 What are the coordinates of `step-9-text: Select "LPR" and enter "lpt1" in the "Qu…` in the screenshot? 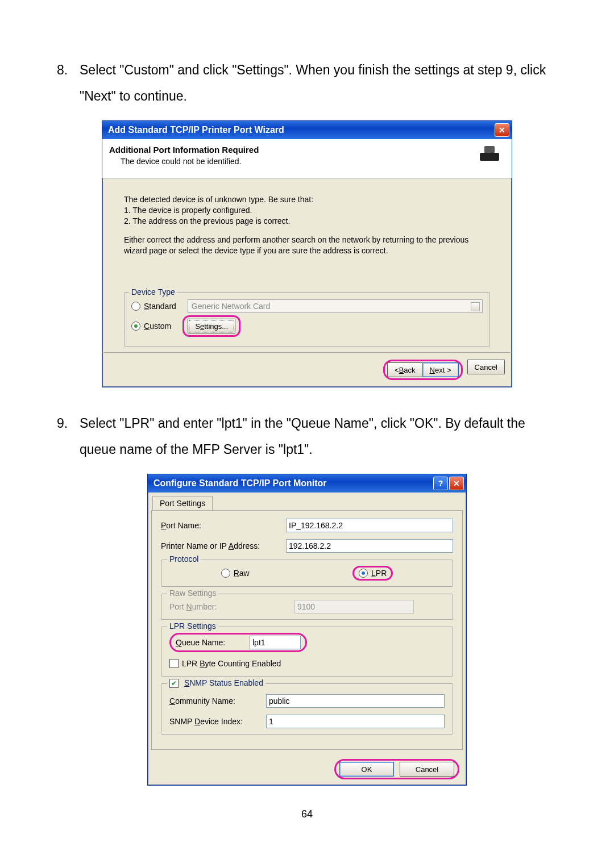 It's located at (302, 436).